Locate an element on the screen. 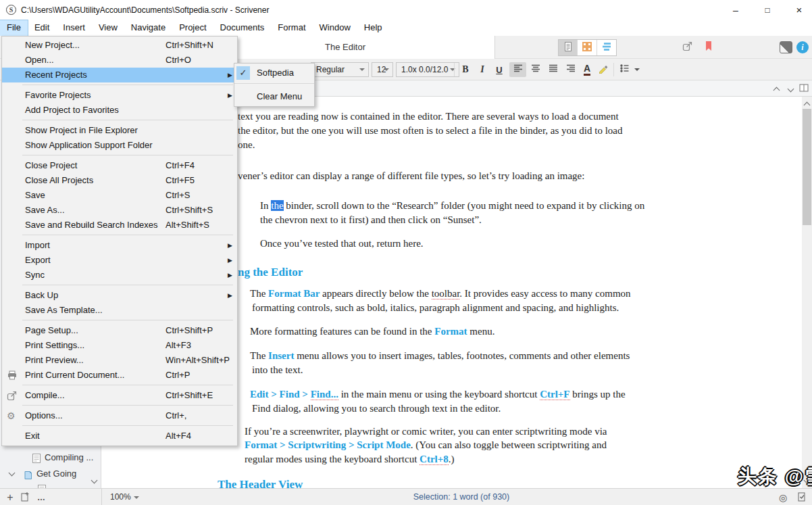 This screenshot has height=505, width=812. menu-item-shortcut: Alt+F3 is located at coordinates (178, 345).